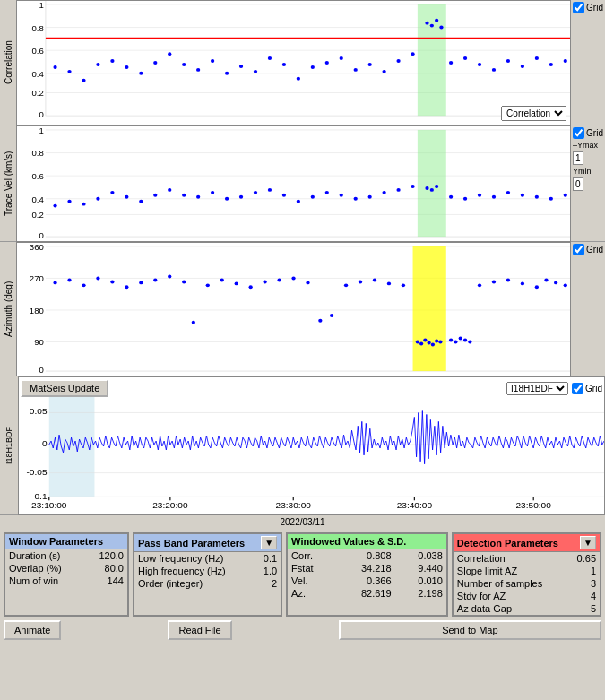  I want to click on tvel-grid-check: Grid, so click(588, 133).